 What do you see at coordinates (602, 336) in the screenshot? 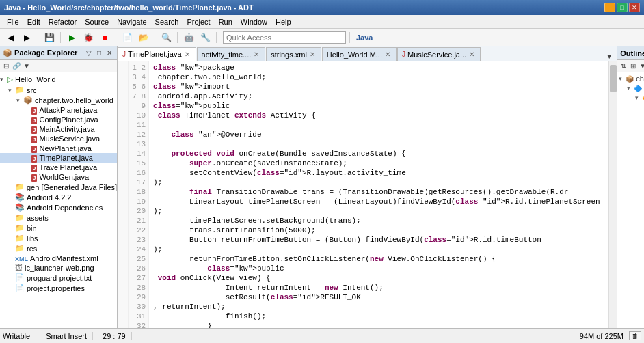
I see `status-memory: 94M of 225M` at bounding box center [602, 336].